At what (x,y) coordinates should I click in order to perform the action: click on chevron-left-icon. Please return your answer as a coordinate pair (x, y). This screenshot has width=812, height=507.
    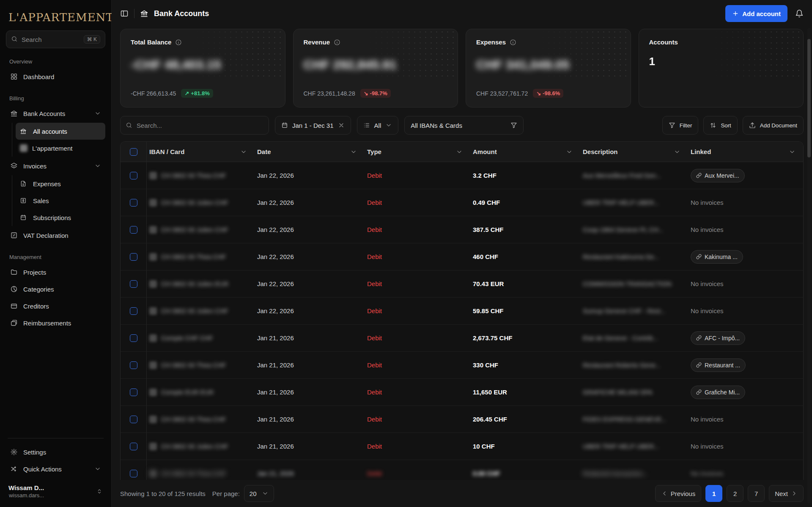
    Looking at the image, I should click on (664, 493).